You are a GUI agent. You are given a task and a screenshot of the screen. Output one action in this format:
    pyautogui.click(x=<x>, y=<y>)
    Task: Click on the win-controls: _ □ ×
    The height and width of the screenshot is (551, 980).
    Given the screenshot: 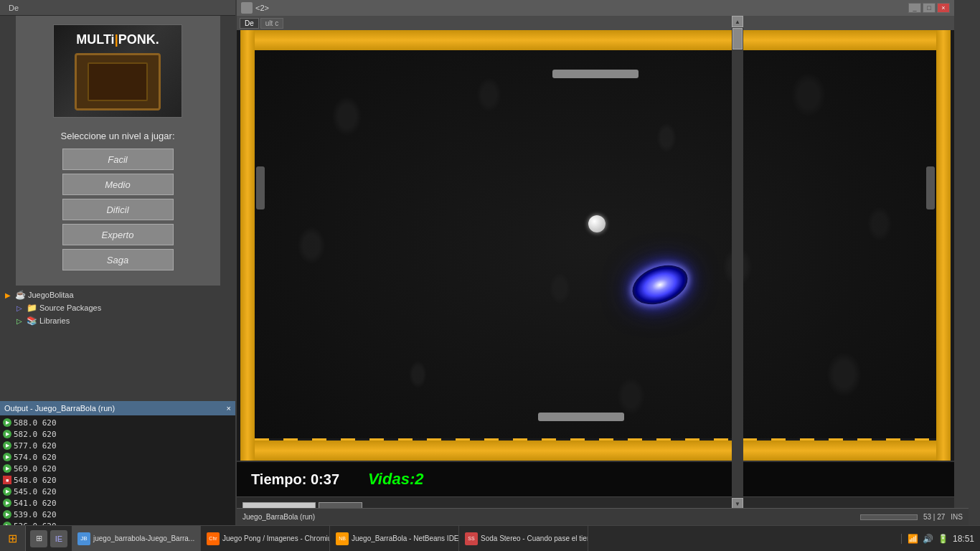 What is the action you would take?
    pyautogui.click(x=929, y=8)
    